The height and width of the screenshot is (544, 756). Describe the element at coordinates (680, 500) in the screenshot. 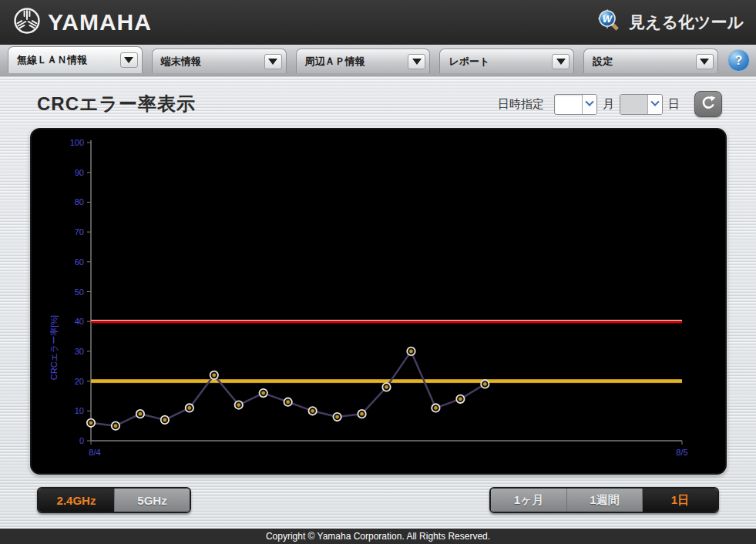

I see `period-1day-button: 1日` at that location.